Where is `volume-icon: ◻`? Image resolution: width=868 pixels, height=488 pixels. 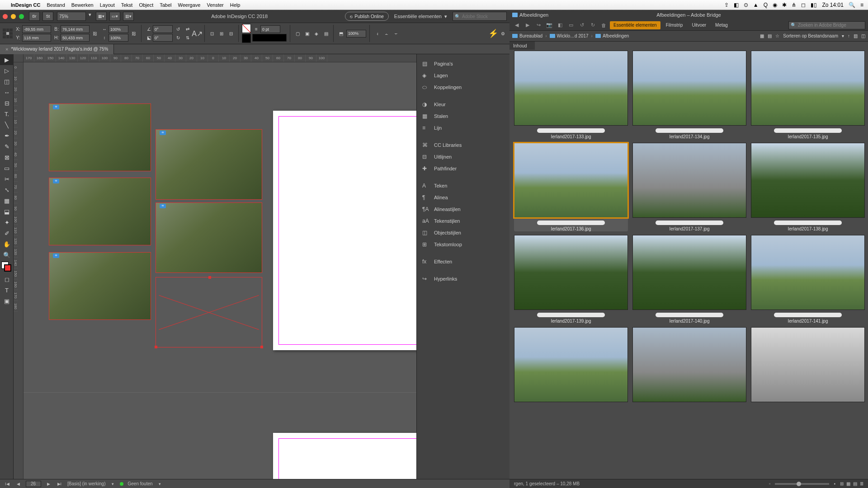
volume-icon: ◻ is located at coordinates (803, 5).